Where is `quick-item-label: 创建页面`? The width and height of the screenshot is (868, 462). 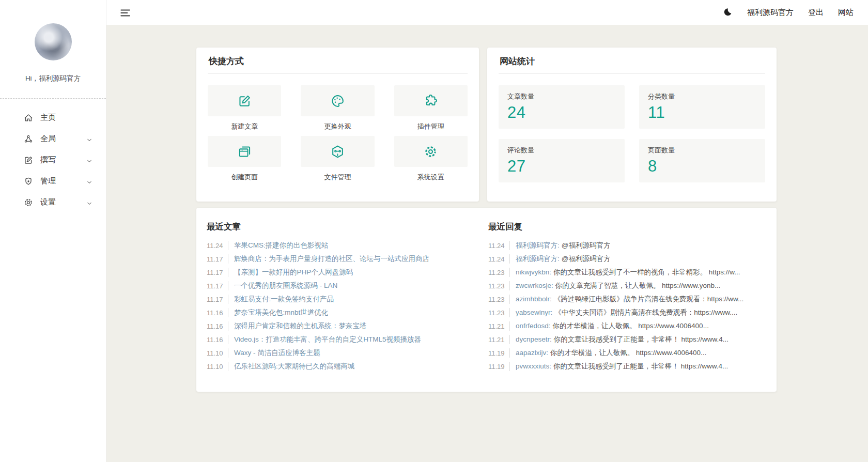 quick-item-label: 创建页面 is located at coordinates (244, 177).